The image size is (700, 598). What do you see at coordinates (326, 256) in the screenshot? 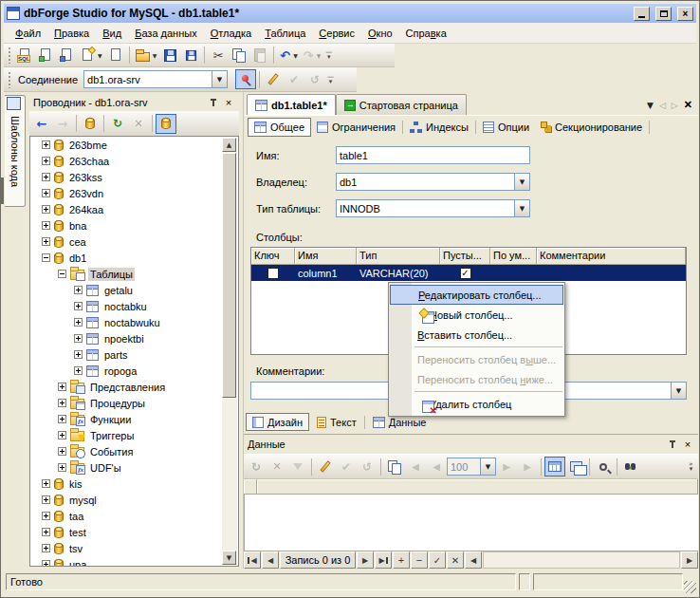
I see `column-header-name: Имя` at bounding box center [326, 256].